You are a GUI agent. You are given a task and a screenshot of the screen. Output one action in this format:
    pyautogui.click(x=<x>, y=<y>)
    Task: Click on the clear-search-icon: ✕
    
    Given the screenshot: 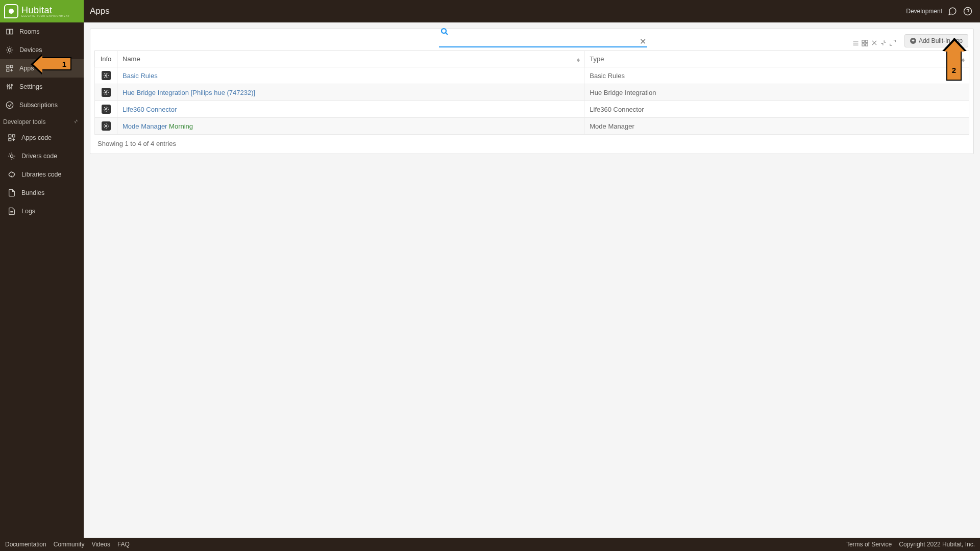 What is the action you would take?
    pyautogui.click(x=643, y=42)
    